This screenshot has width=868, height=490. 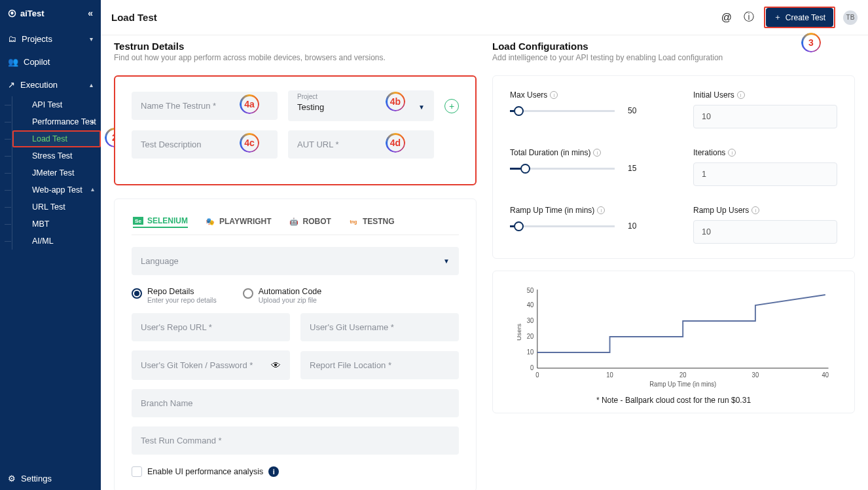 What do you see at coordinates (291, 292) in the screenshot?
I see `radio-title: Automation Code` at bounding box center [291, 292].